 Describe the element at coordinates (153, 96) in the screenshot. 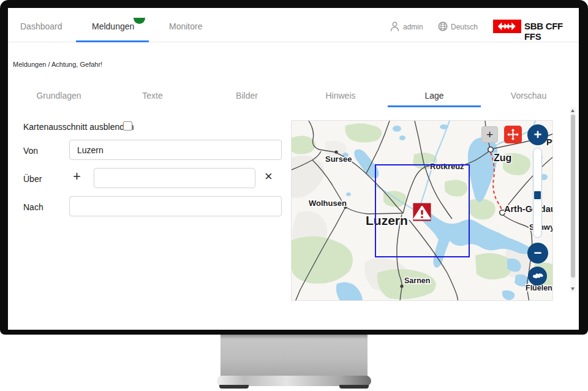

I see `tab-texte: Texte` at that location.